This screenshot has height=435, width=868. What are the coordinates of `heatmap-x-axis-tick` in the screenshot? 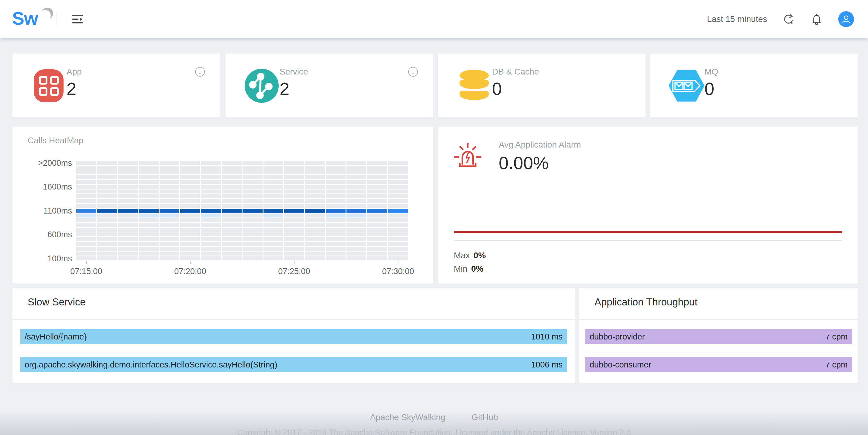 It's located at (190, 262).